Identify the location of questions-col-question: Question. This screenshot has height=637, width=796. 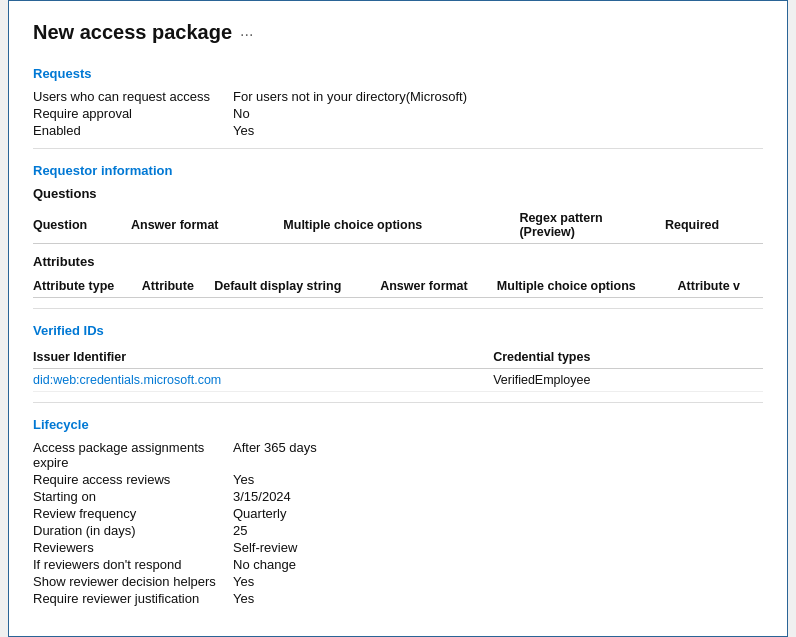
(82, 226).